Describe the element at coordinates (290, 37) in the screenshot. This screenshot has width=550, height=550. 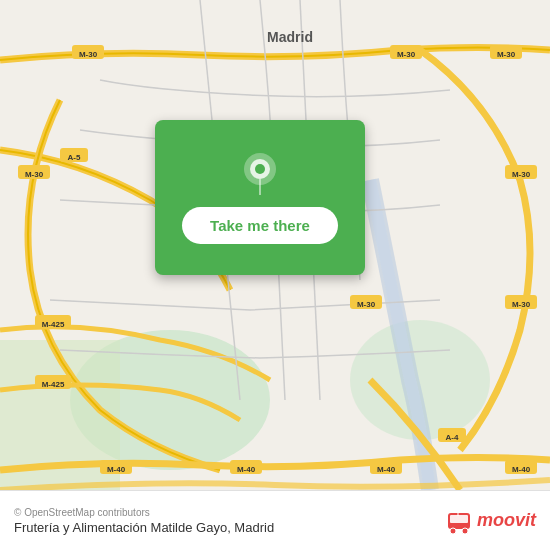
I see `svg-text: Madrid` at that location.